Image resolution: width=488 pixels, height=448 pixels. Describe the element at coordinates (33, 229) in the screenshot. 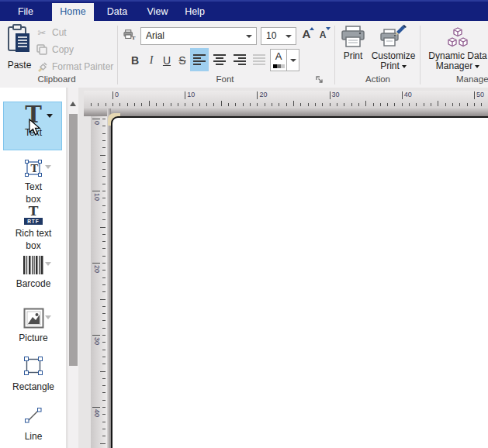

I see `tool-rich-text-box: T RTF Rich text box` at that location.